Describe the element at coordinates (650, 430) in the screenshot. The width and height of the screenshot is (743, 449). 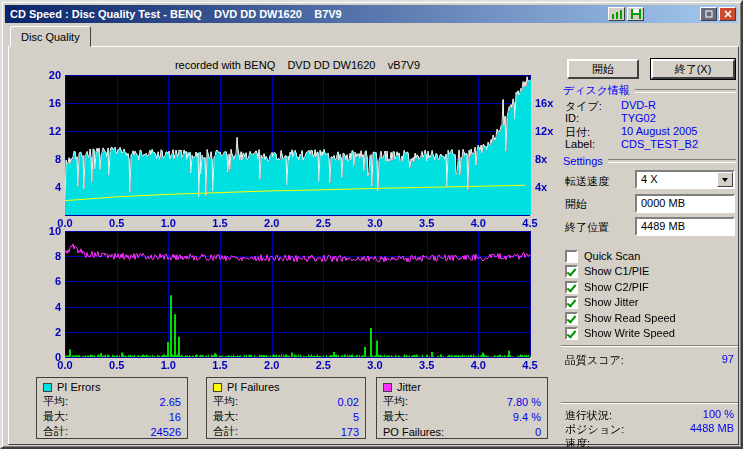
I see `position-row: ポジション:4488 MB` at that location.